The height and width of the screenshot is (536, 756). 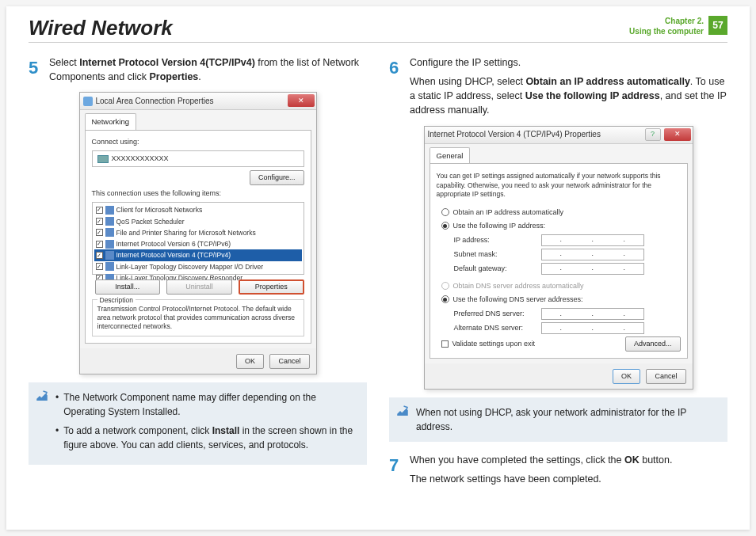 What do you see at coordinates (198, 158) in the screenshot?
I see `adapter-field: XXXXXXXXXXXX` at bounding box center [198, 158].